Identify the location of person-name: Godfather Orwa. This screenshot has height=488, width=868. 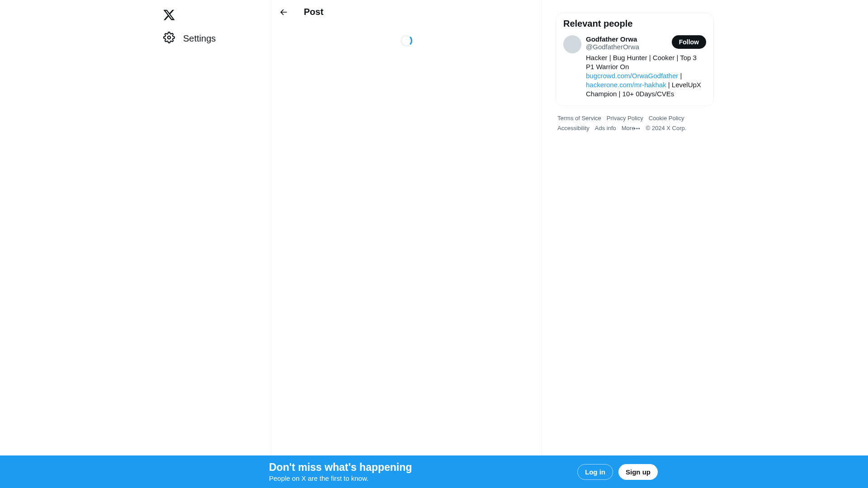
(613, 39).